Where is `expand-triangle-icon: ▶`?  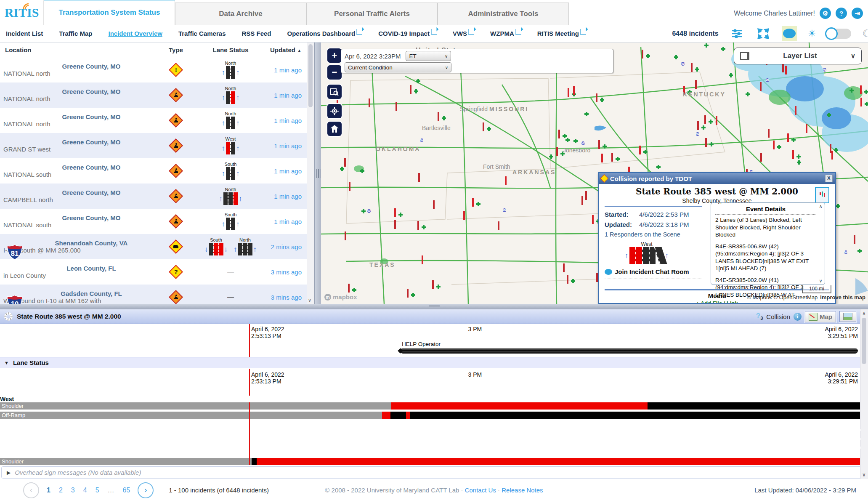
expand-triangle-icon: ▶ is located at coordinates (8, 473).